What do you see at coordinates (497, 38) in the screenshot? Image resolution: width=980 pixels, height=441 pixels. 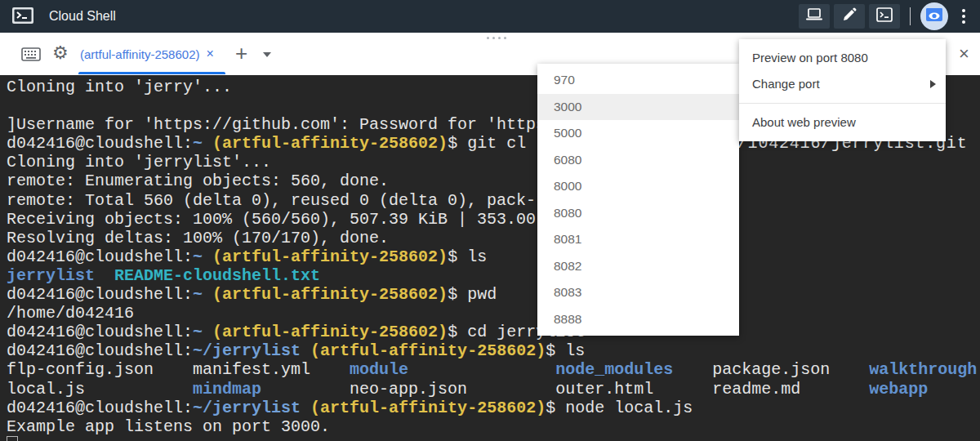 I see `panel-drag-handle` at bounding box center [497, 38].